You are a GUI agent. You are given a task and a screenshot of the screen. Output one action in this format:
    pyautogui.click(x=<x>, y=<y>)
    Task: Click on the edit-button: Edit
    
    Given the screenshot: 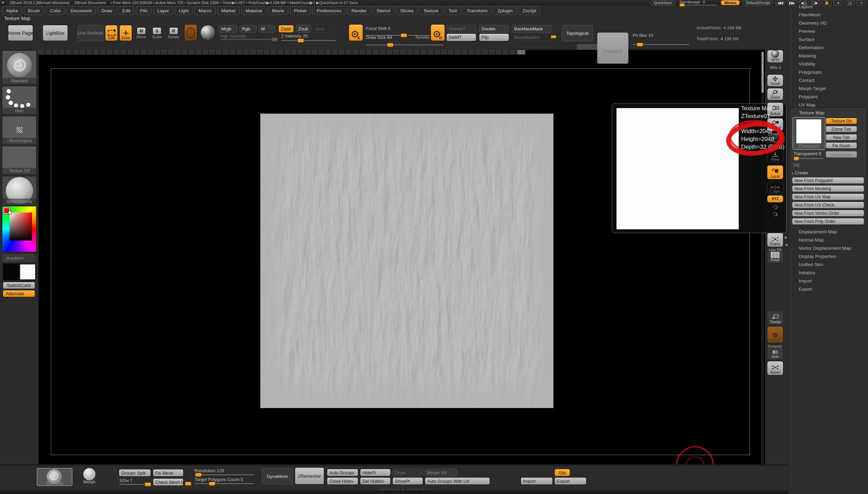 What is the action you would take?
    pyautogui.click(x=111, y=33)
    